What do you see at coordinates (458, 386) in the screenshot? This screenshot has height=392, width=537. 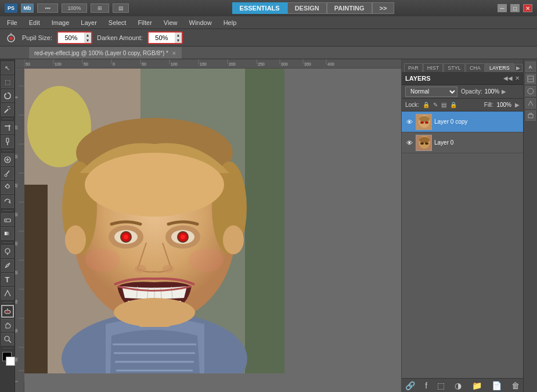 I see `adjustment-layer-btn: ◑` at bounding box center [458, 386].